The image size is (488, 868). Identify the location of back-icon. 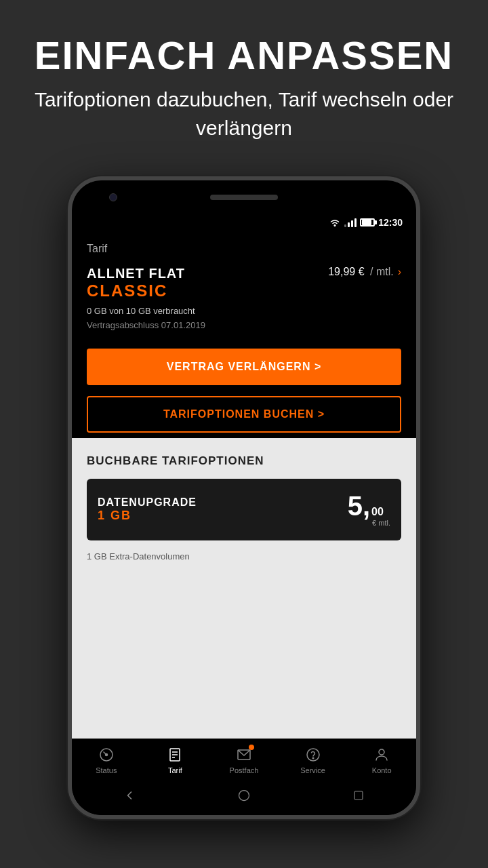
(129, 795).